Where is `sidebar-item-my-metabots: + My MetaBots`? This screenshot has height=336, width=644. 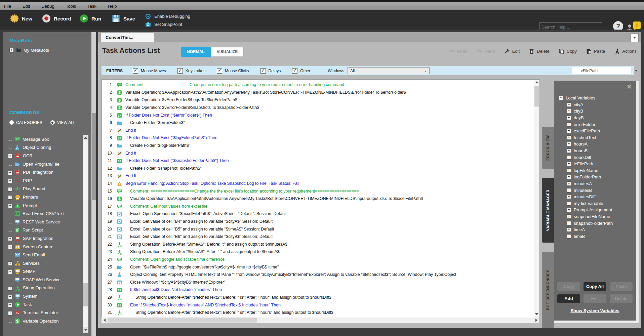
sidebar-item-my-metabots: + My MetaBots is located at coordinates (29, 50).